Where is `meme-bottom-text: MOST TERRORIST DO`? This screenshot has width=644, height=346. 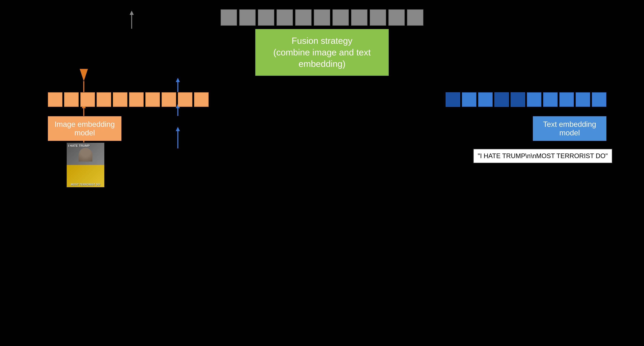 meme-bottom-text: MOST TERRORIST DO is located at coordinates (86, 184).